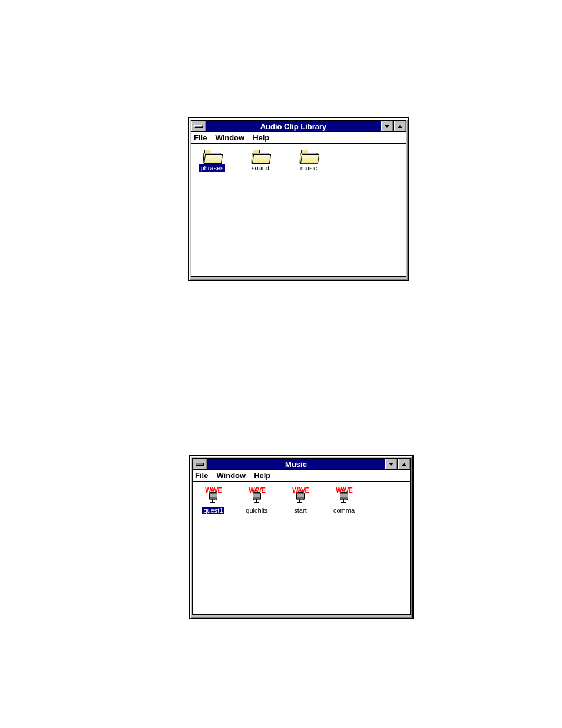  What do you see at coordinates (213, 510) in the screenshot?
I see `wave-label: quest1` at bounding box center [213, 510].